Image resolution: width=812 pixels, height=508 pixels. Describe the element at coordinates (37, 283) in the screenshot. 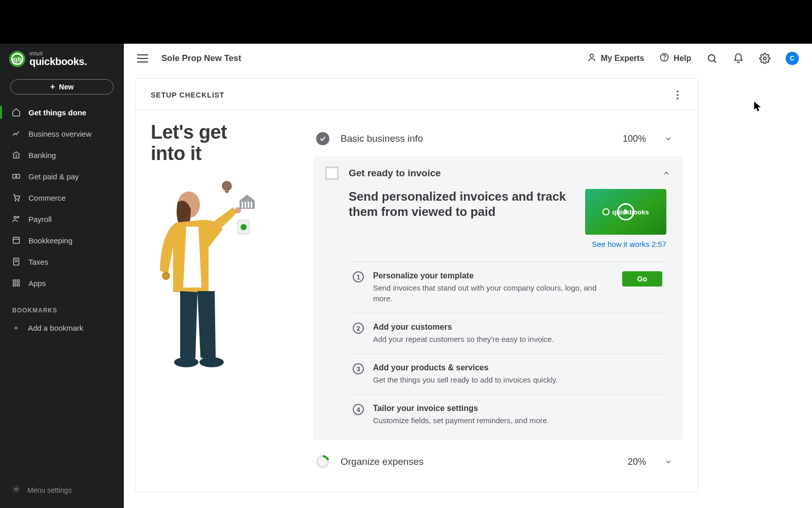

I see `sidebar-item-label: Apps` at that location.